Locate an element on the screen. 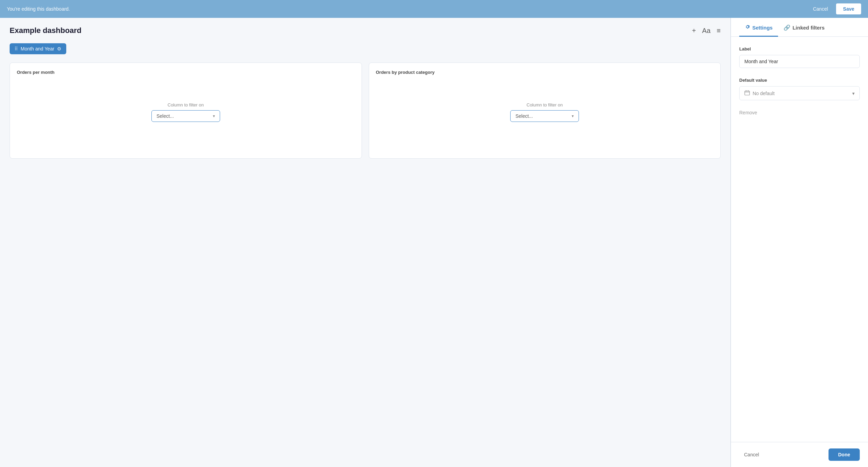 This screenshot has height=467, width=868. column-filter-section-1: Column to filter on Select... ▾ is located at coordinates (186, 112).